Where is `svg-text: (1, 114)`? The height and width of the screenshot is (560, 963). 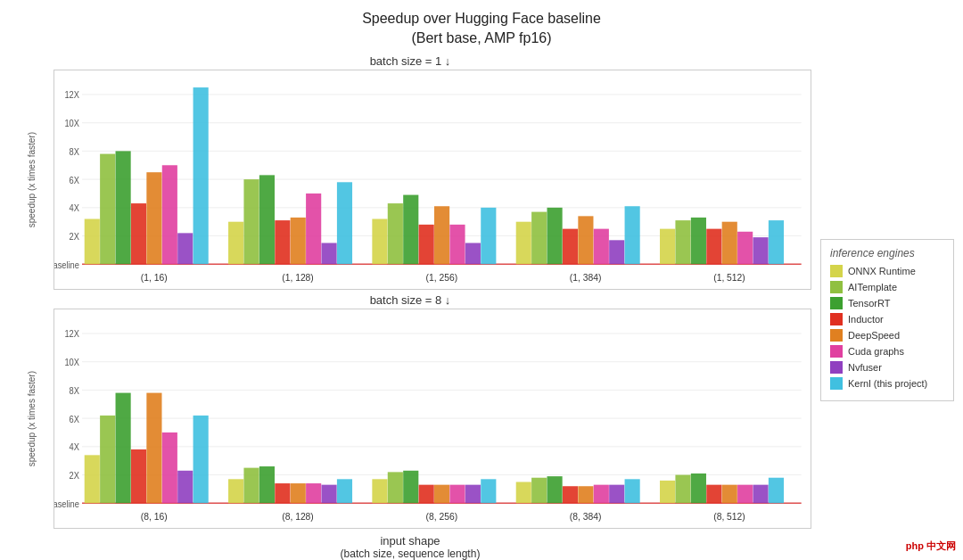 svg-text: (1, 114) is located at coordinates (298, 277).